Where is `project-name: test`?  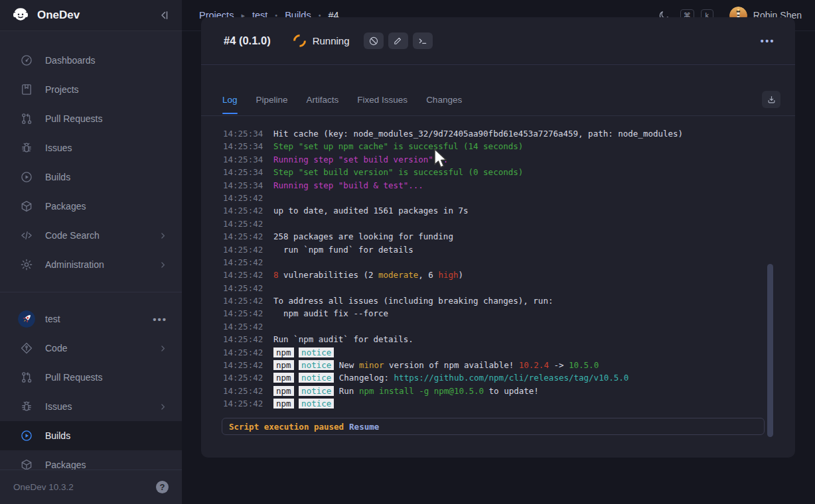
project-name: test is located at coordinates (99, 319).